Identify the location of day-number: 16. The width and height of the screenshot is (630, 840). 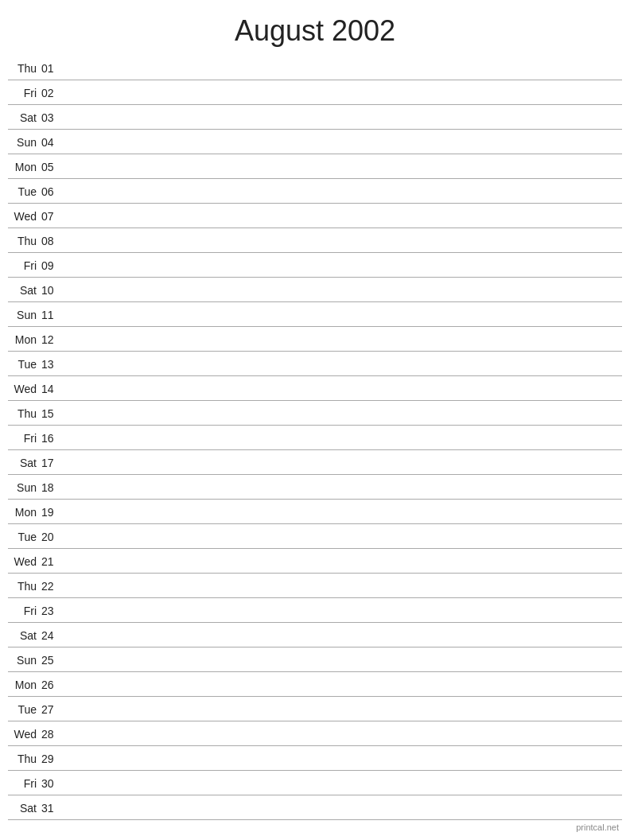
(52, 438).